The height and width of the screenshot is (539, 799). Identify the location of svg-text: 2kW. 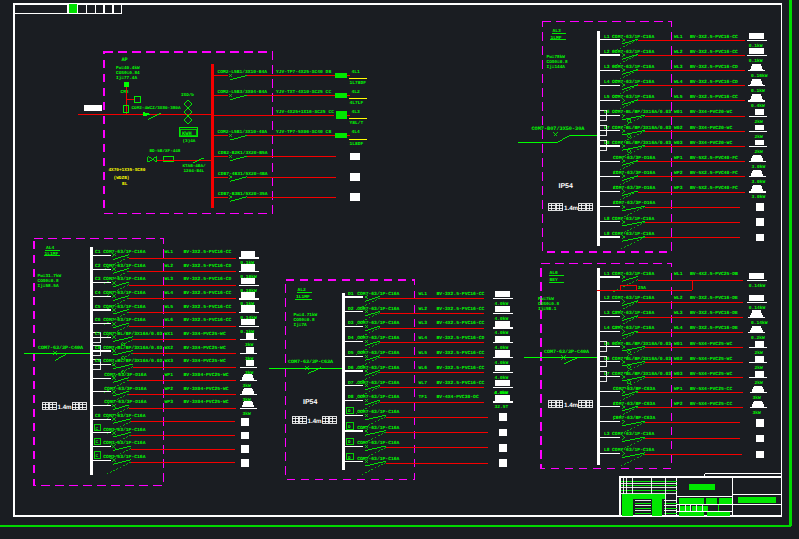
(760, 122).